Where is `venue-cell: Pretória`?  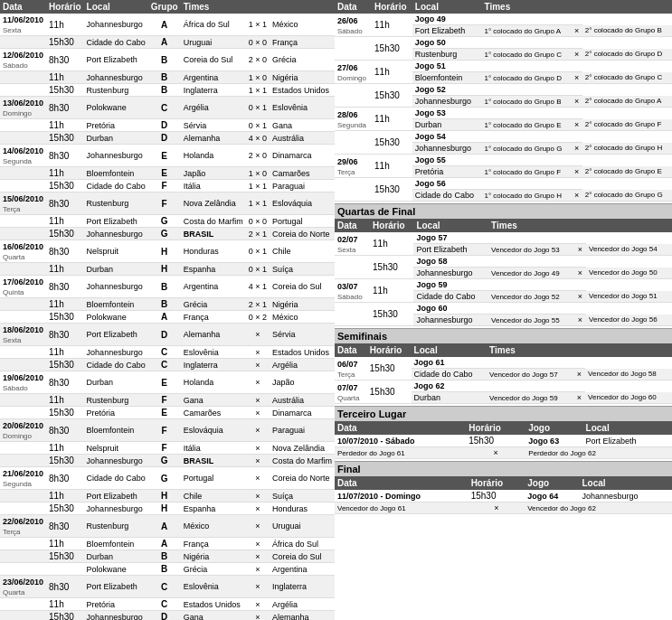 venue-cell: Pretória is located at coordinates (116, 605).